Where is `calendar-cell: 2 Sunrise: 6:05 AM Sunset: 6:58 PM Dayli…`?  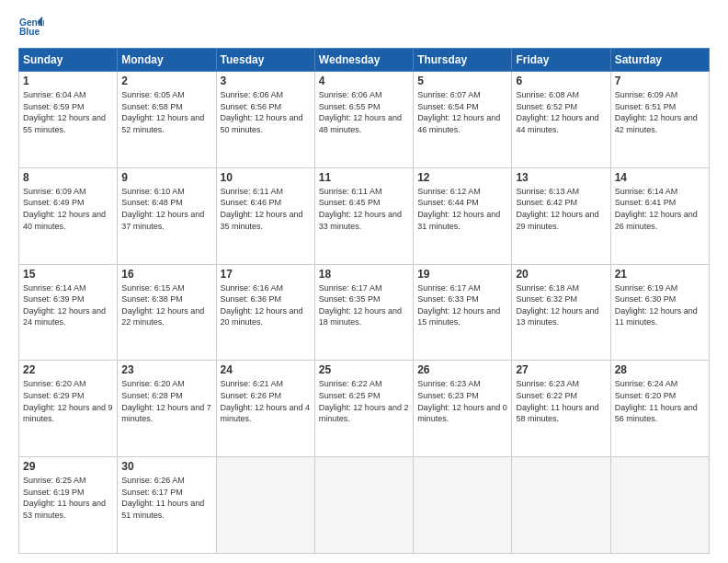 calendar-cell: 2 Sunrise: 6:05 AM Sunset: 6:58 PM Dayli… is located at coordinates (167, 120).